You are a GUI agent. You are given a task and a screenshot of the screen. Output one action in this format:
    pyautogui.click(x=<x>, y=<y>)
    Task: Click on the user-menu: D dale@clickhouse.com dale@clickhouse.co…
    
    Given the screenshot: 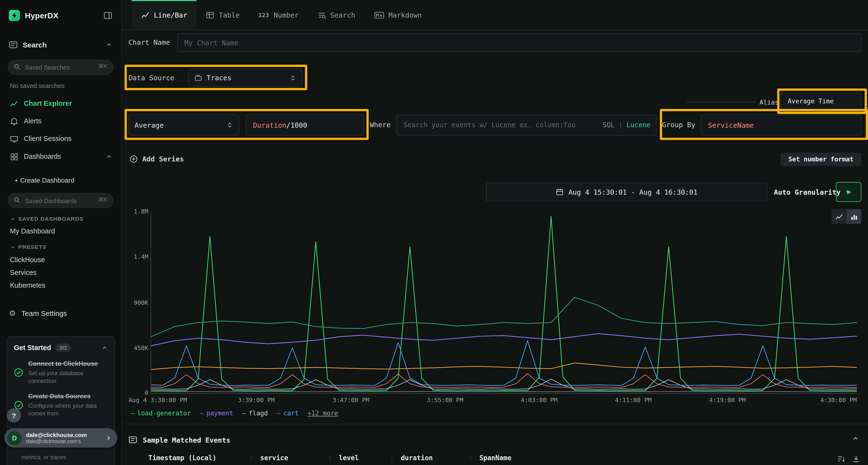 What is the action you would take?
    pyautogui.click(x=61, y=438)
    